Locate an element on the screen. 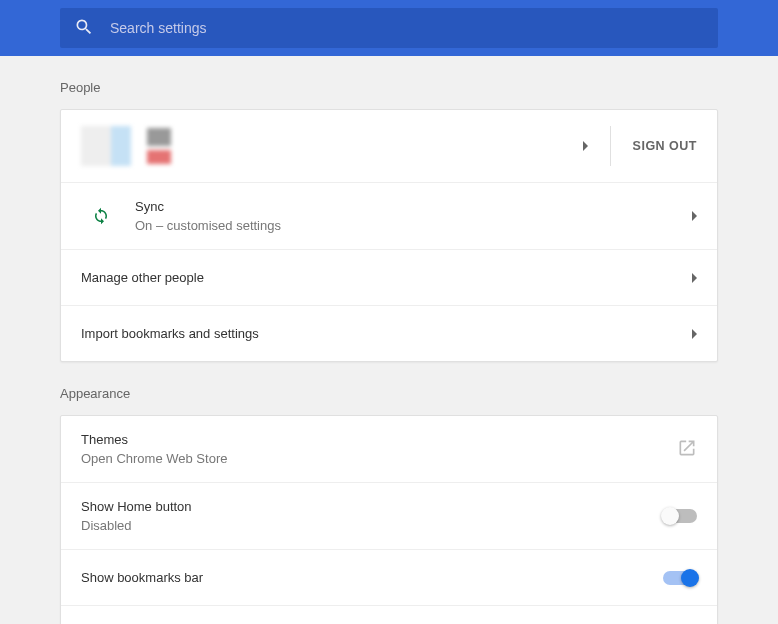 The height and width of the screenshot is (624, 778). themes-title: Themes is located at coordinates (379, 440).